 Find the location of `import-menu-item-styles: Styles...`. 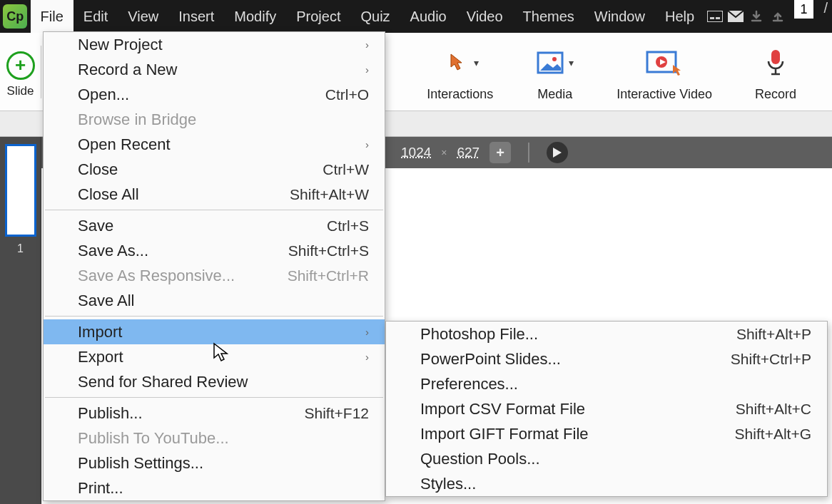

import-menu-item-styles: Styles... is located at coordinates (607, 483).